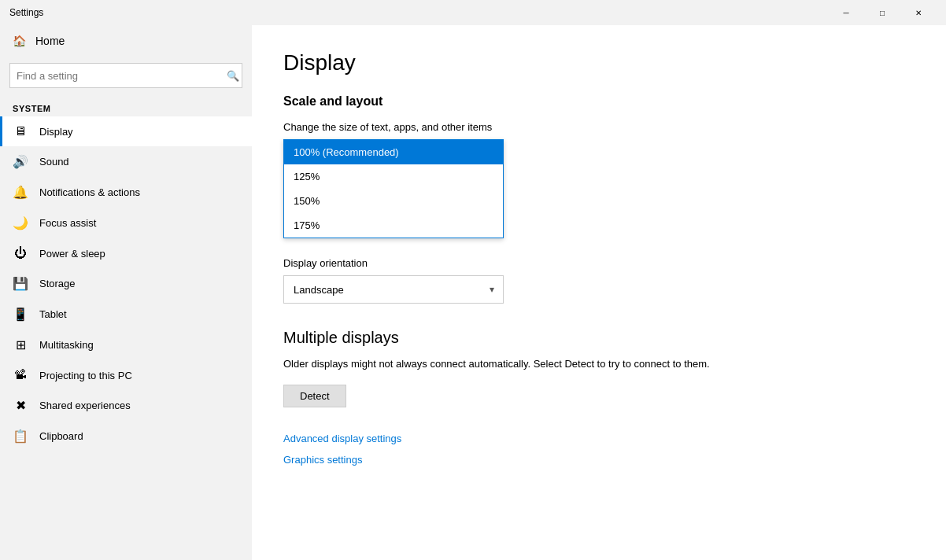 The image size is (946, 560). Describe the element at coordinates (20, 375) in the screenshot. I see `projecting-icon: 📽` at that location.